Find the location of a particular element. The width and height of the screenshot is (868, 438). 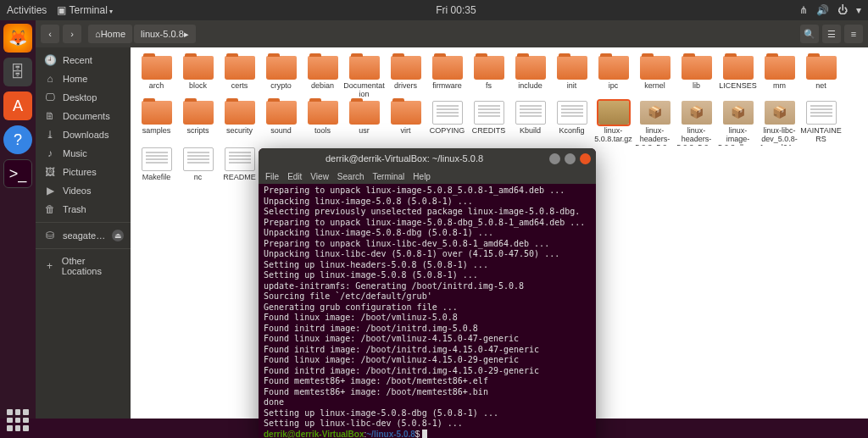

close-icon is located at coordinates (585, 159).